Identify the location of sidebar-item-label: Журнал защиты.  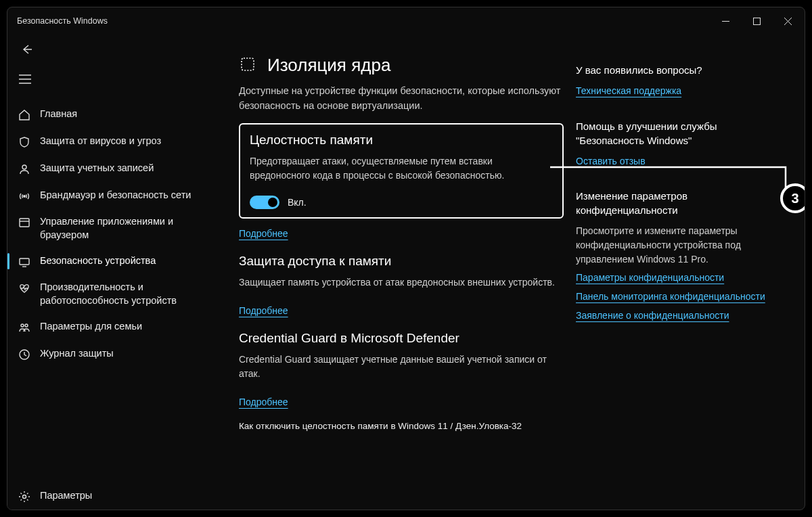
(77, 354).